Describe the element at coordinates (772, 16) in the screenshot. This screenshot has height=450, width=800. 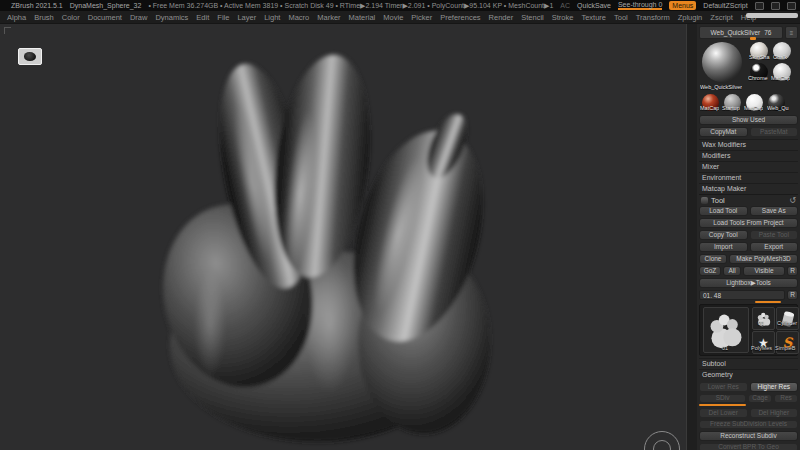
I see `panel-scrollbar` at that location.